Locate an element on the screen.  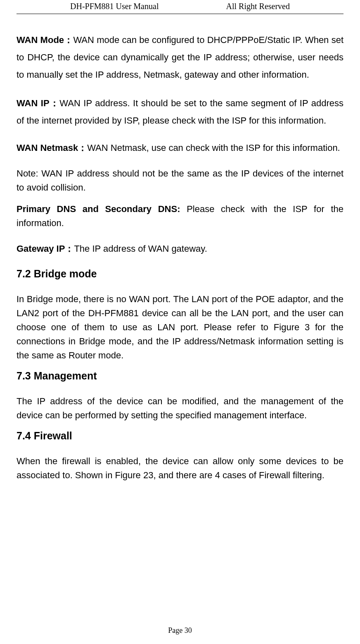
text-wan-netmask: WAN Netmask, use can check with the ISP … is located at coordinates (214, 148).